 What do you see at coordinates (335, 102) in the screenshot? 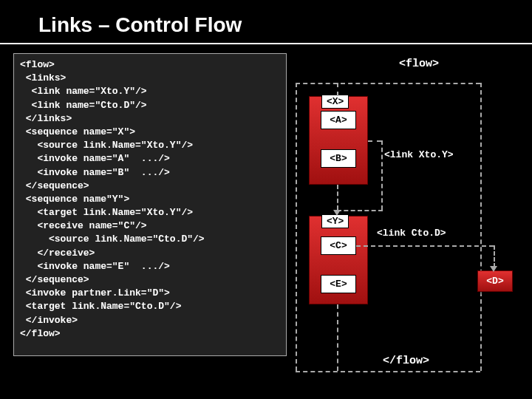
I see `sequence-x-label: <X>` at bounding box center [335, 102].